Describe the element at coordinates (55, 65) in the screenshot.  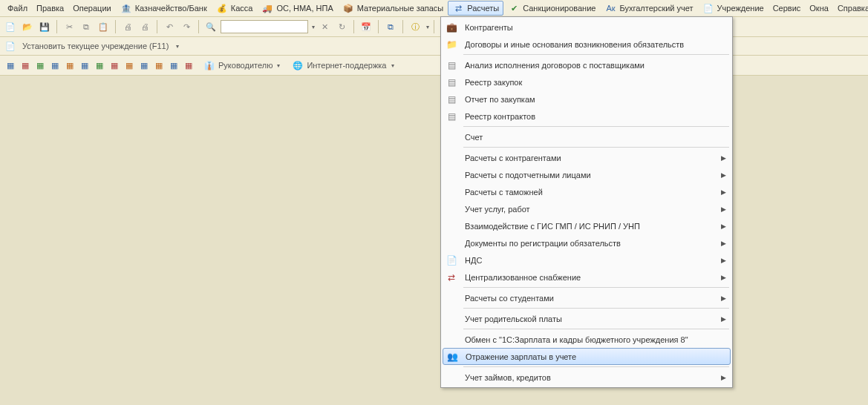
I see `panel-btn-4: ▦` at that location.